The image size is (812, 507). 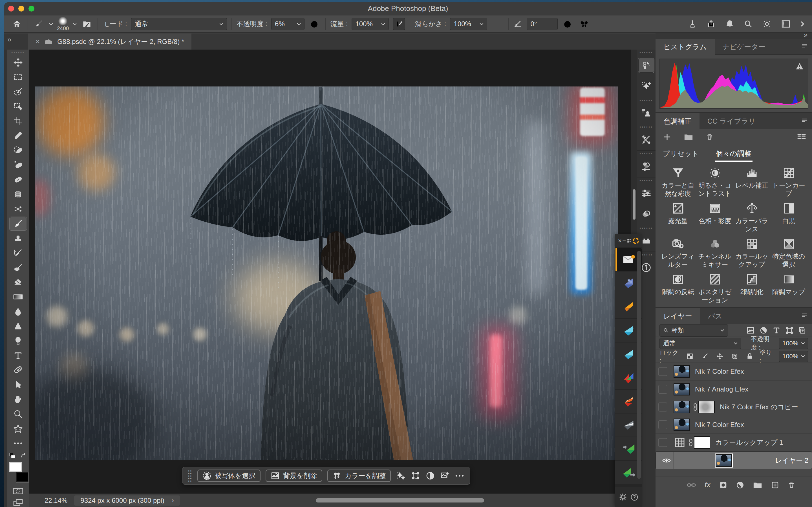 What do you see at coordinates (715, 218) in the screenshot?
I see `adjustment-hue-saturation: 色相・彩度` at bounding box center [715, 218].